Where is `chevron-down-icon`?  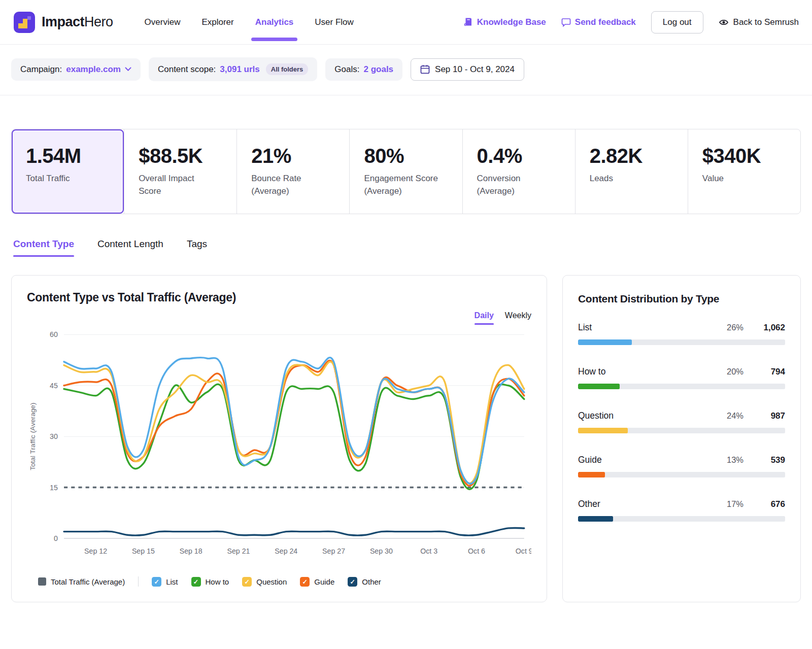
chevron-down-icon is located at coordinates (128, 69).